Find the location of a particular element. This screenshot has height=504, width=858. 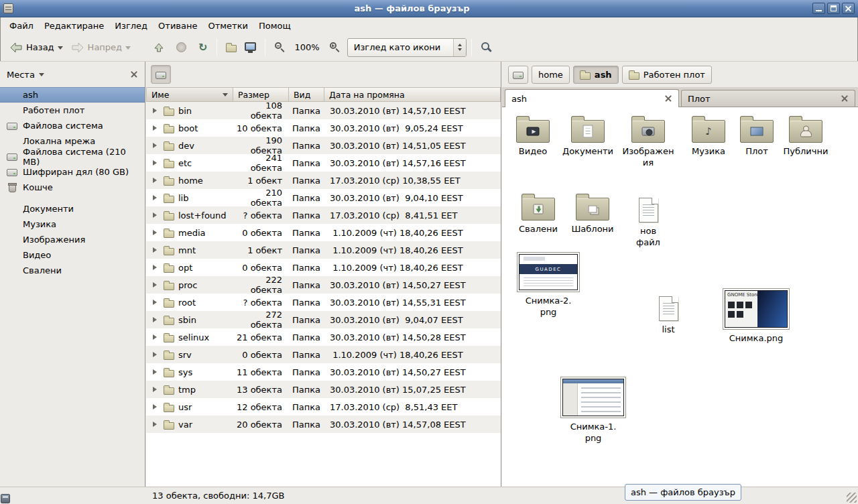

column-header-date: Дата на промяна is located at coordinates (413, 94).